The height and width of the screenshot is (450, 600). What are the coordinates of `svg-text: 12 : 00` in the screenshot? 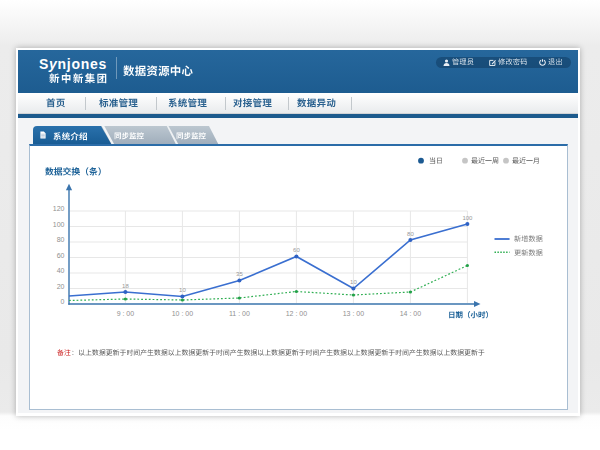 It's located at (297, 314).